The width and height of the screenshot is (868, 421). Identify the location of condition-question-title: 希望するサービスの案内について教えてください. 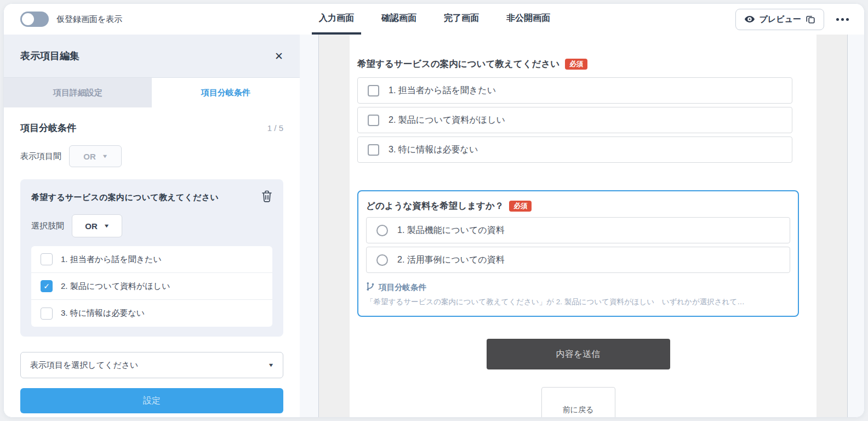
(125, 197).